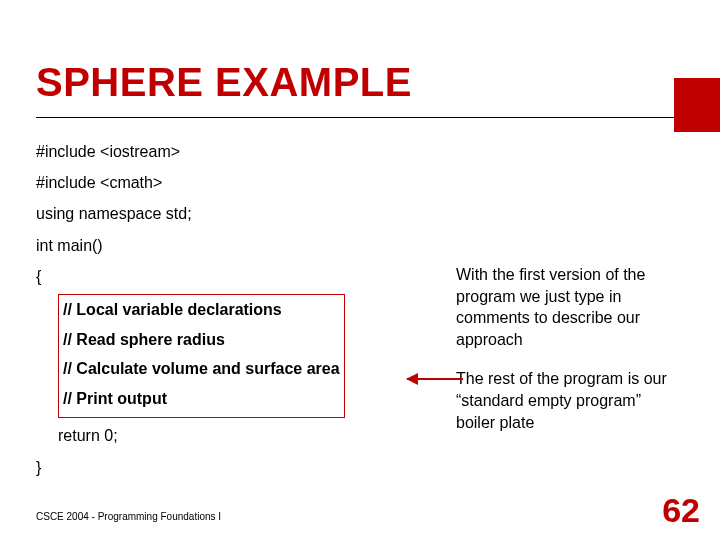 The height and width of the screenshot is (540, 720). Describe the element at coordinates (128, 516) in the screenshot. I see `footer-text: CSCE 2004 - Programming Foundations I` at that location.